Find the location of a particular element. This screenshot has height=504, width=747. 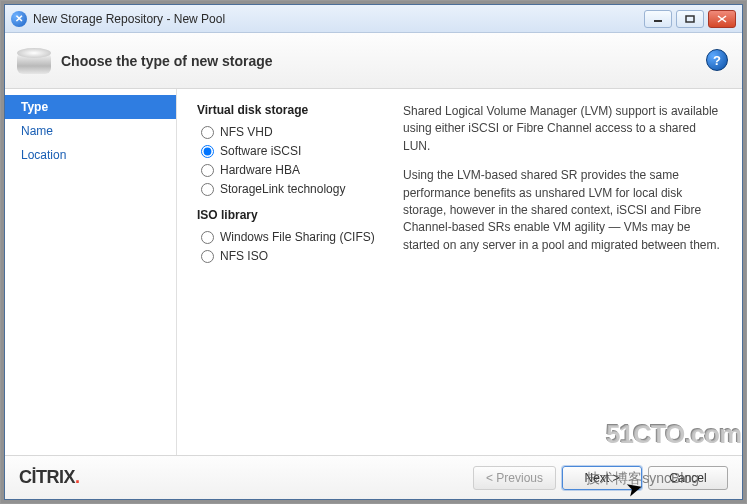

option-nfs-vhd: NFS VHD is located at coordinates (302, 132).